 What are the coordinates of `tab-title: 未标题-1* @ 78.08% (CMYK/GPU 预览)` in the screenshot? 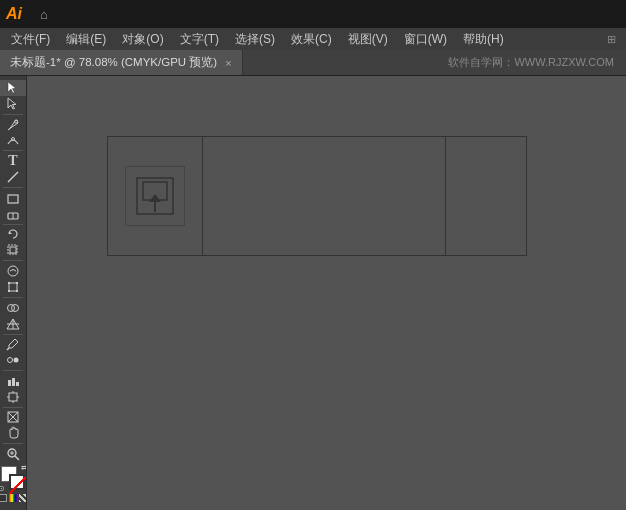 It's located at (114, 62).